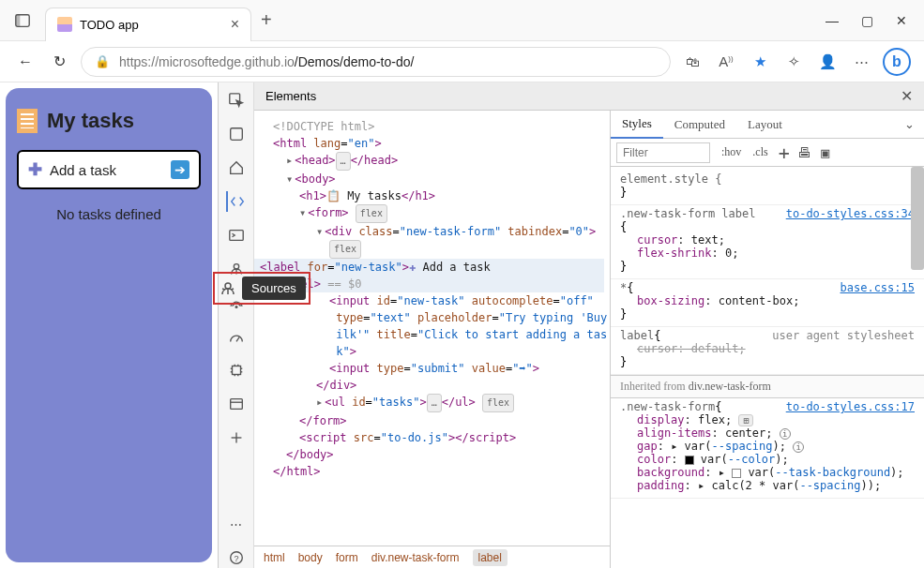  Describe the element at coordinates (589, 97) in the screenshot. I see `panel-header: Elements ✕` at that location.